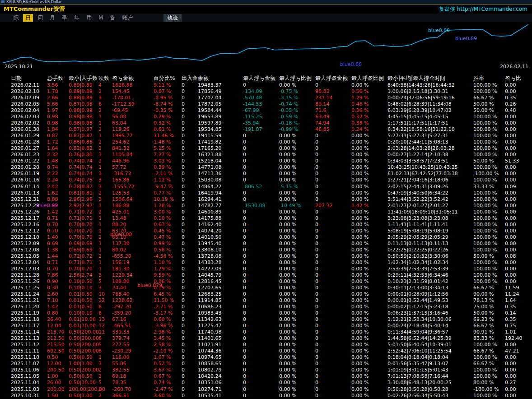 Image resolution: width=532 pixels, height=399 pixels. Describe the element at coordinates (266, 313) in the screenshot. I see `table-row: 2025.11.190.800.10|0.108-359.20-3.17 %01…` at that location.